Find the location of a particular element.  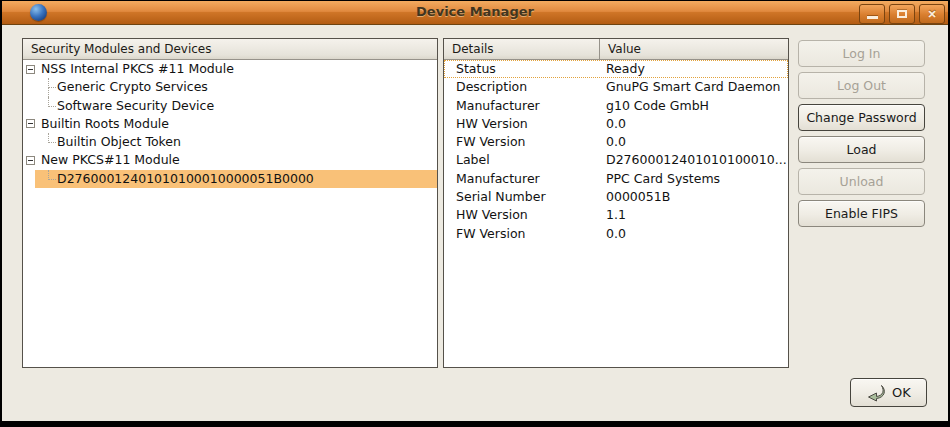

close-button: ✕ is located at coordinates (932, 14).